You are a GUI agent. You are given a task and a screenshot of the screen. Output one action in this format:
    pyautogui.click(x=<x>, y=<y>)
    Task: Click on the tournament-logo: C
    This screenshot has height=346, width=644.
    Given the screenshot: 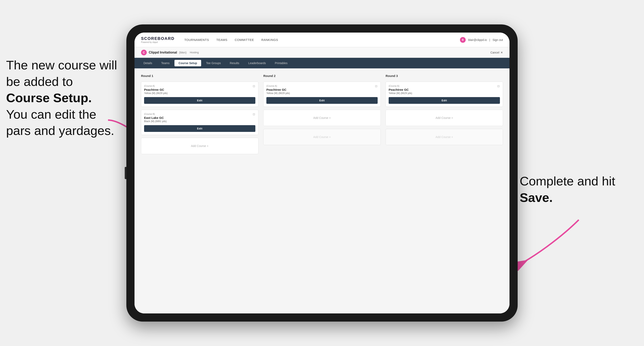 What is the action you would take?
    pyautogui.click(x=144, y=52)
    